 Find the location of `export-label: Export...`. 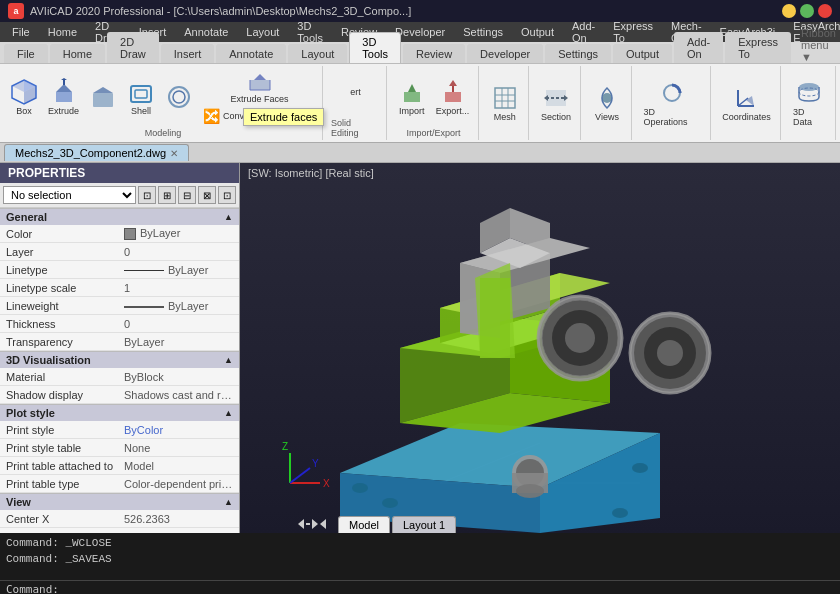

export-label: Export... is located at coordinates (453, 111).